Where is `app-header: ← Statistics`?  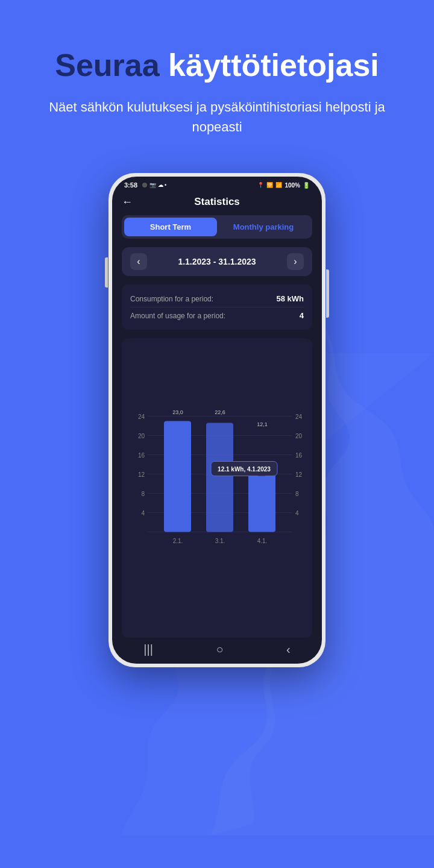 app-header: ← Statistics is located at coordinates (217, 203).